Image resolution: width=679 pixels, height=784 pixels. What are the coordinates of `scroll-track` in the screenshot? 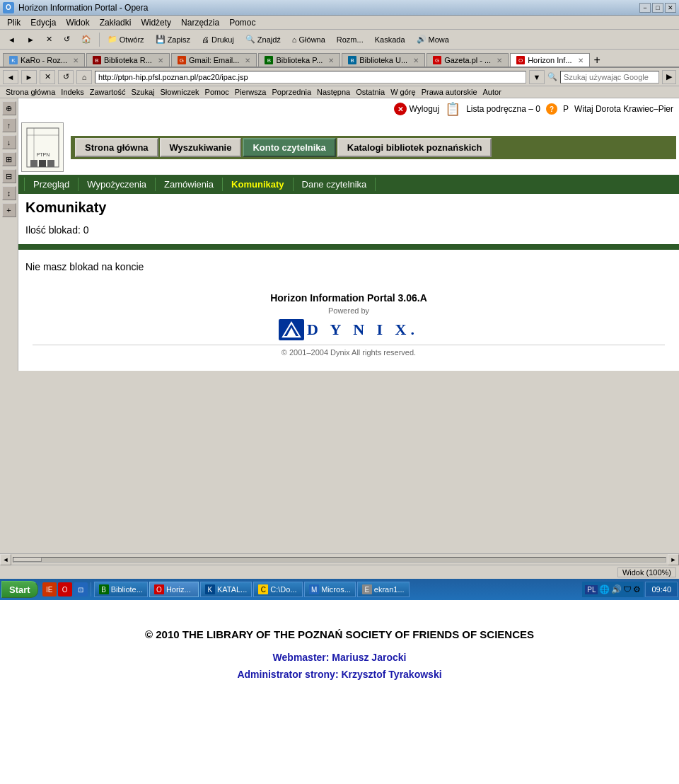 It's located at (340, 560).